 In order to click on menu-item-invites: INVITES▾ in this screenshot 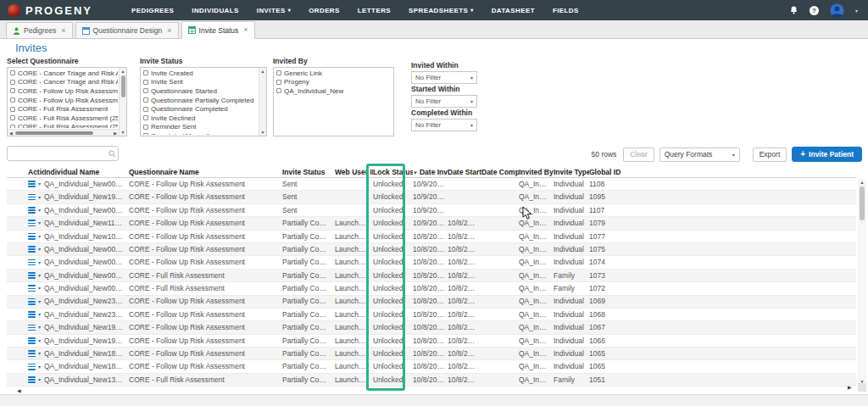, I will do `click(274, 10)`.